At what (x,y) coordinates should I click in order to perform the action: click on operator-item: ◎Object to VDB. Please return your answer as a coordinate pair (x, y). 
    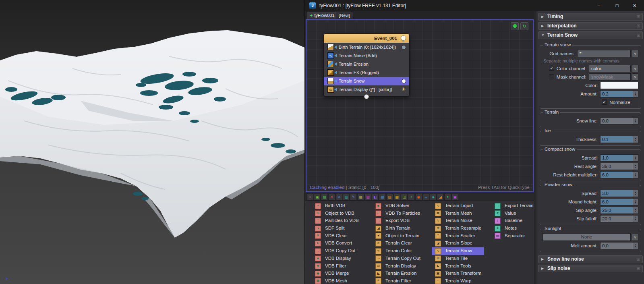
    Looking at the image, I should click on (338, 214).